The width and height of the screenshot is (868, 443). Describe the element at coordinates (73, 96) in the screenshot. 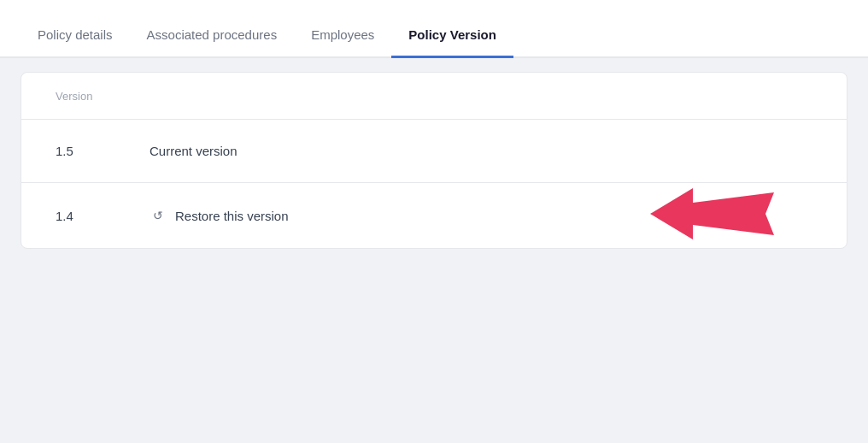

I see `version-column-header: Version` at that location.